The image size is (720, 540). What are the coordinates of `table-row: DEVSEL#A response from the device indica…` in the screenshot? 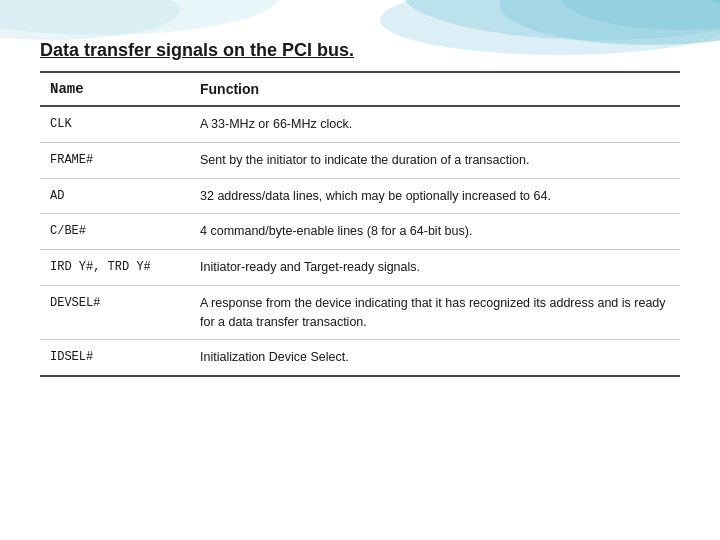 It's located at (360, 312).